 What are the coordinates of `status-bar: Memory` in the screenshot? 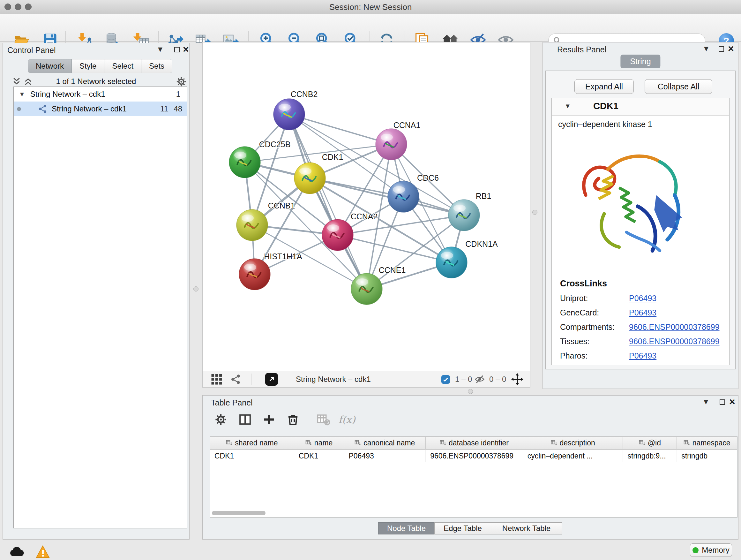 It's located at (370, 552).